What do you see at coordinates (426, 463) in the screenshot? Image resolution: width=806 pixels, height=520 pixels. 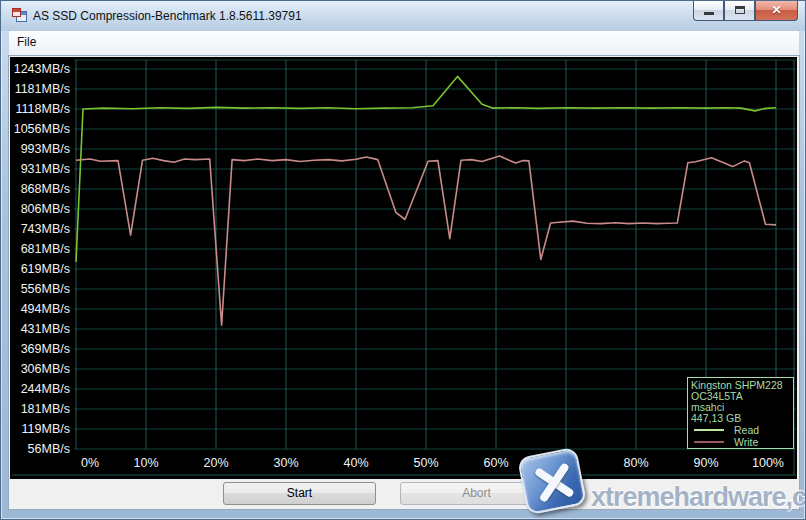 I see `x-tick-label: 50%` at bounding box center [426, 463].